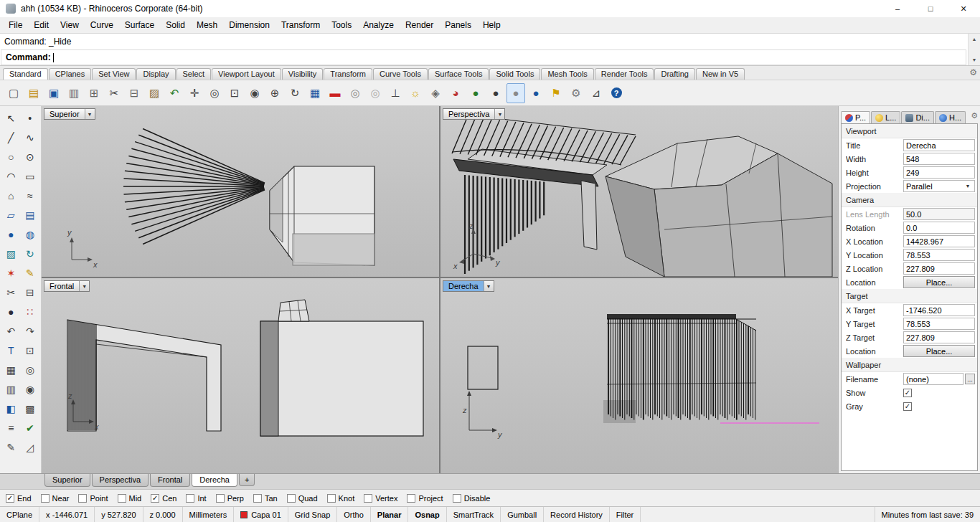 The width and height of the screenshot is (980, 522). Describe the element at coordinates (230, 498) in the screenshot. I see `osnap-perp: Perp` at that location.